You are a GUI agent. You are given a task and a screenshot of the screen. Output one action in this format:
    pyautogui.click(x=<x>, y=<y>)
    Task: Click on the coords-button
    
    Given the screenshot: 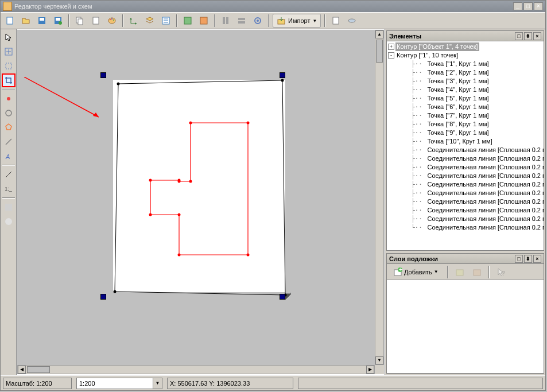 What is the action you would take?
    pyautogui.click(x=134, y=21)
    